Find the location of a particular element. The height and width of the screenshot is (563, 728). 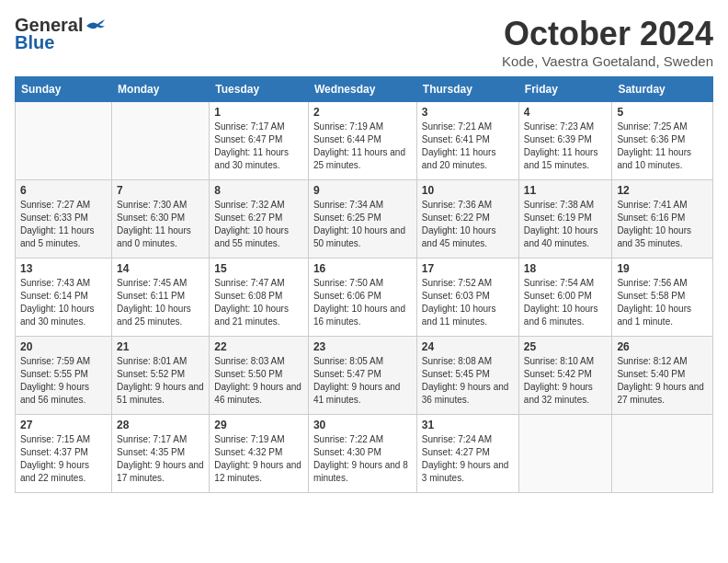

day-info: Sunrise: 7:41 AMSunset: 6:16 PMDaylight:… is located at coordinates (662, 224).